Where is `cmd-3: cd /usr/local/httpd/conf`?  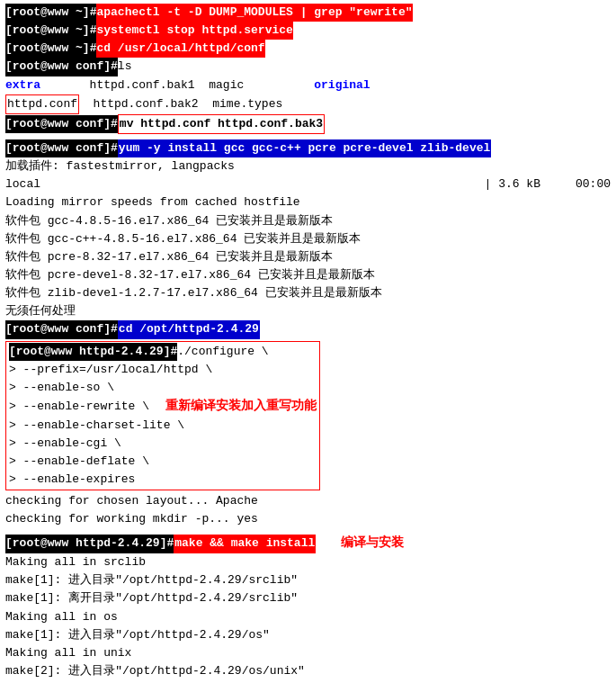 cmd-3: cd /usr/local/httpd/conf is located at coordinates (180, 49).